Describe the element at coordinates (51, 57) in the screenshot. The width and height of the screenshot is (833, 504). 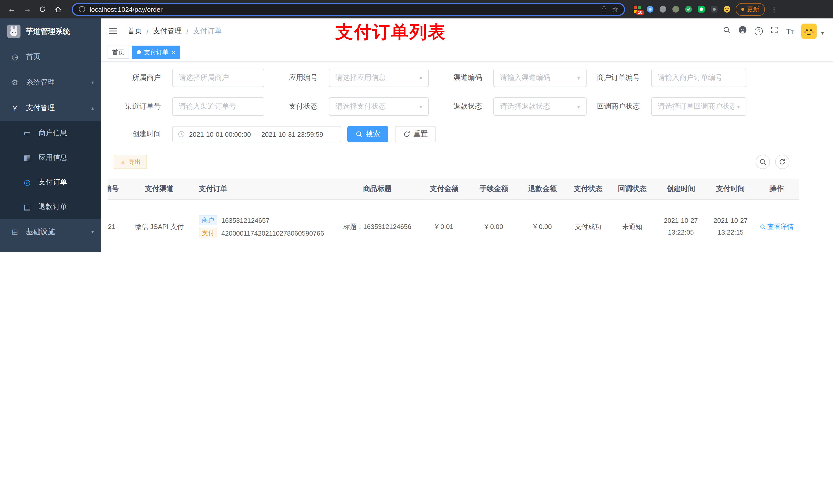
I see `sidebar-item: ◷首页` at that location.